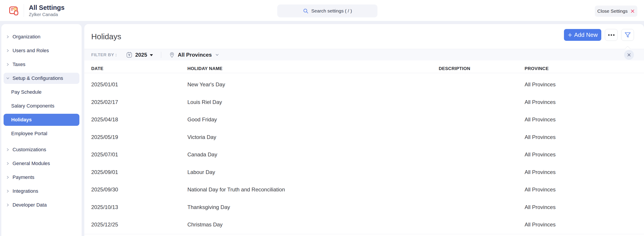 The height and width of the screenshot is (236, 644). I want to click on sidebar-item-label: Taxes, so click(19, 64).